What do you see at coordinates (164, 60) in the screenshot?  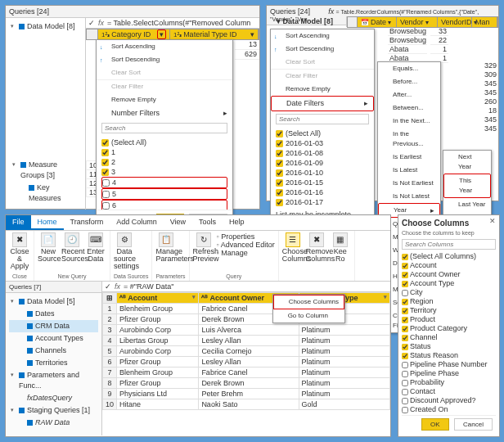 I see `menu-sort-desc: Sort Descending` at bounding box center [164, 60].